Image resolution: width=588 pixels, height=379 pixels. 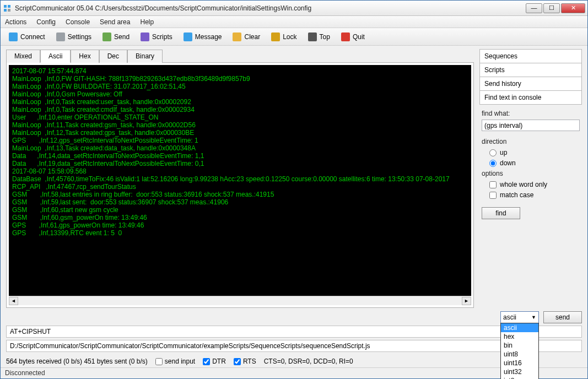 I want to click on settings-icon, so click(x=61, y=37).